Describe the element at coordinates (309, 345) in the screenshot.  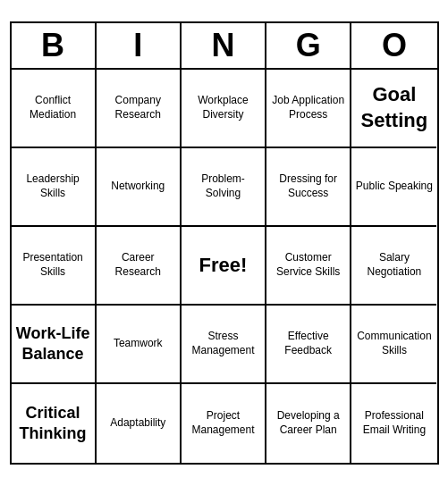
I see `bingo-cell-18: Effective Feedback` at that location.